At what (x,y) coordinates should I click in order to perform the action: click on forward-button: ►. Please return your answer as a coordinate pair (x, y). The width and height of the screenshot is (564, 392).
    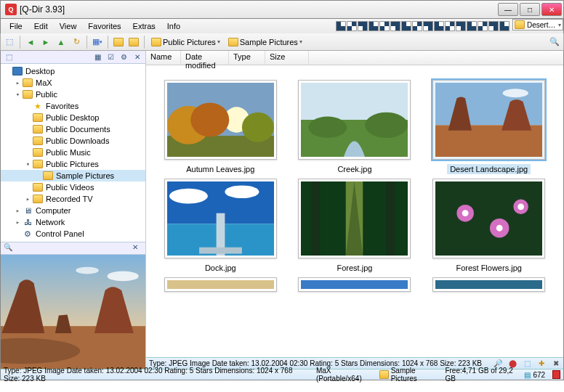
    Looking at the image, I should click on (46, 42).